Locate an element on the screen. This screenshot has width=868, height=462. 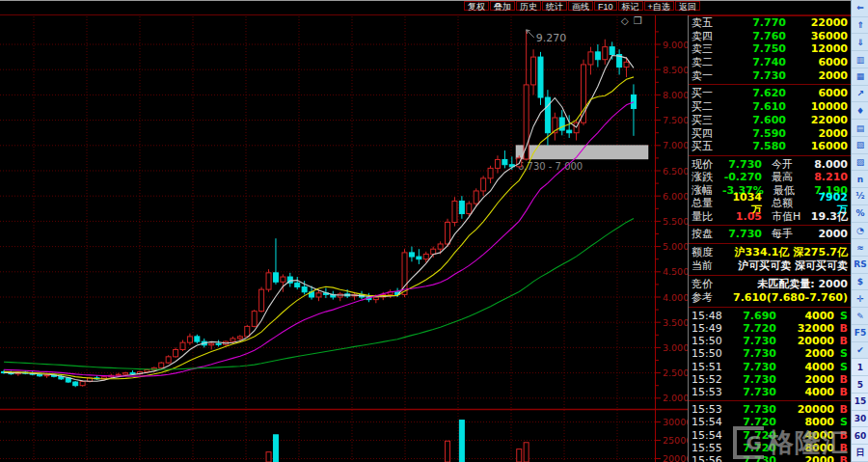
quote-value: 8.210 is located at coordinates (827, 177).